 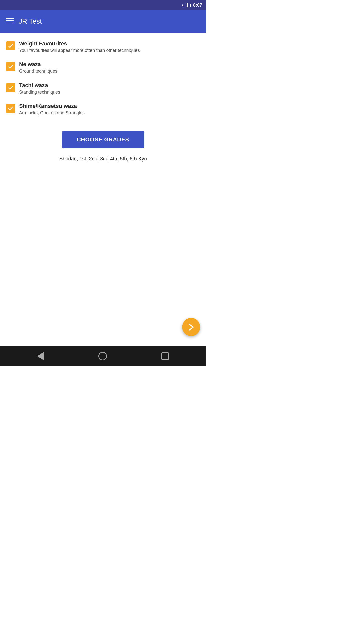 What do you see at coordinates (191, 5) in the screenshot?
I see `status-icons: ▲ ▐ ▮ 8:07` at bounding box center [191, 5].